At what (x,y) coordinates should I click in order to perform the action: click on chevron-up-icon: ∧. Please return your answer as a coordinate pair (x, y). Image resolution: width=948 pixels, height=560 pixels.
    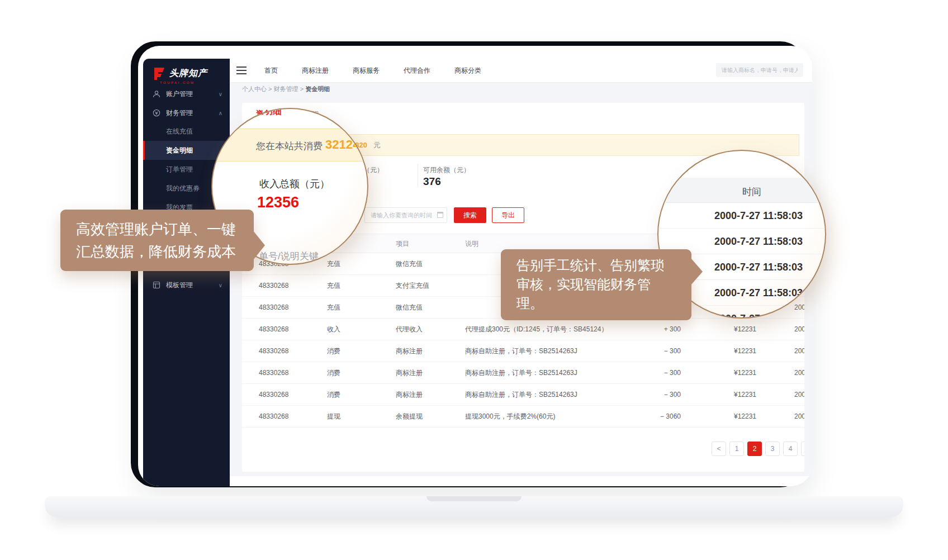
    Looking at the image, I should click on (220, 113).